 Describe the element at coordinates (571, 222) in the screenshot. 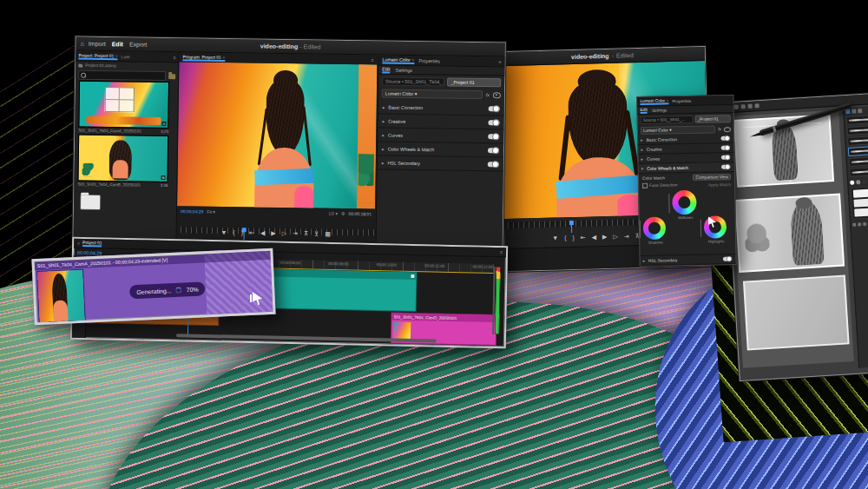

I see `playhead` at that location.